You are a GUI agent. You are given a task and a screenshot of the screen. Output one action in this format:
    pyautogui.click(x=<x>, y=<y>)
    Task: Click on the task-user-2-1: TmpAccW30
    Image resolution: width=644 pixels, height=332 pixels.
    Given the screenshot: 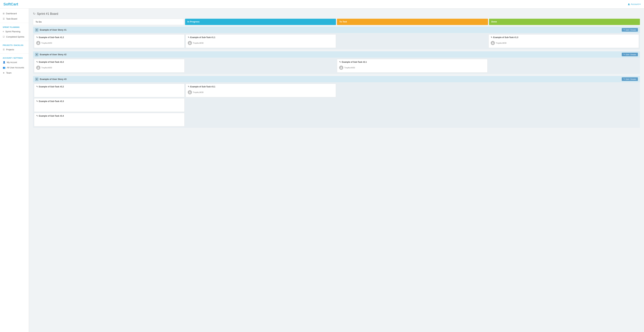 What is the action you would take?
    pyautogui.click(x=412, y=68)
    